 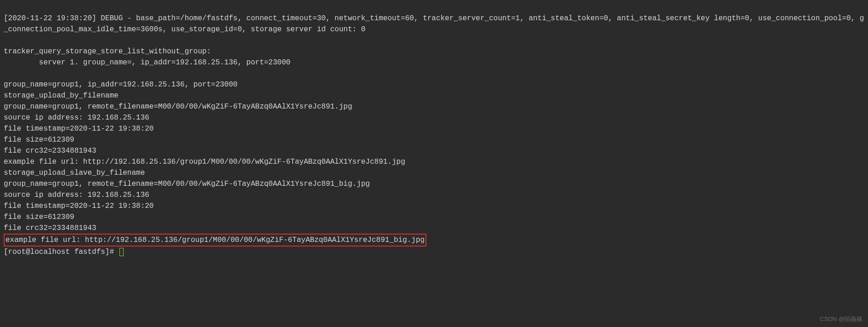 What do you see at coordinates (109, 52) in the screenshot?
I see `log-line: tracker_query_storage_store_list_without…` at bounding box center [109, 52].